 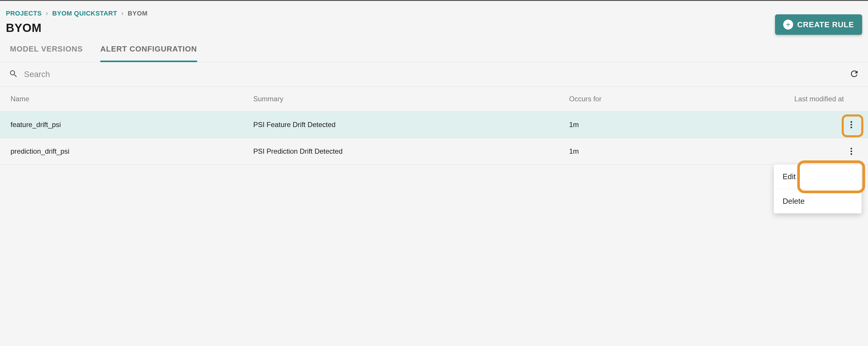 I want to click on search-input, so click(x=434, y=74).